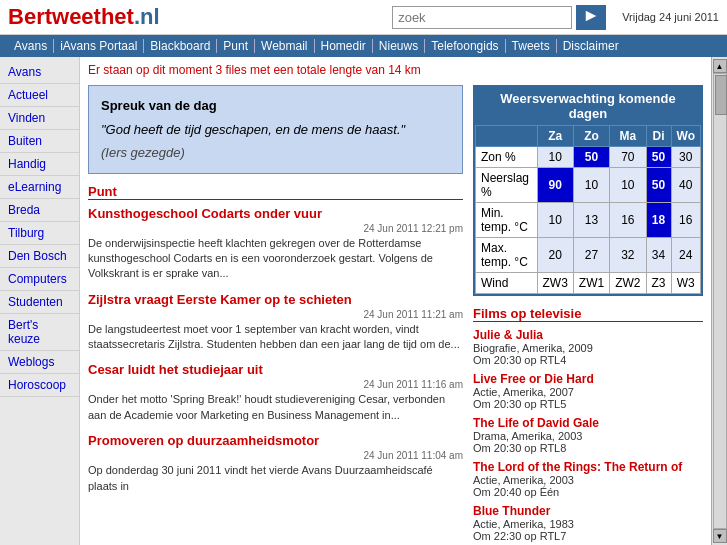  I want to click on tv-time-1: Om 20:30 op RTL5, so click(588, 404).